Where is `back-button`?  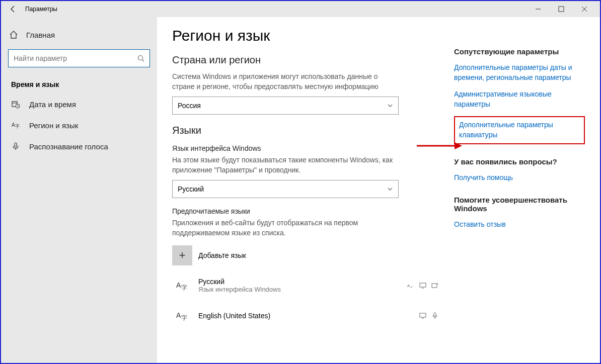 back-button is located at coordinates (13, 9).